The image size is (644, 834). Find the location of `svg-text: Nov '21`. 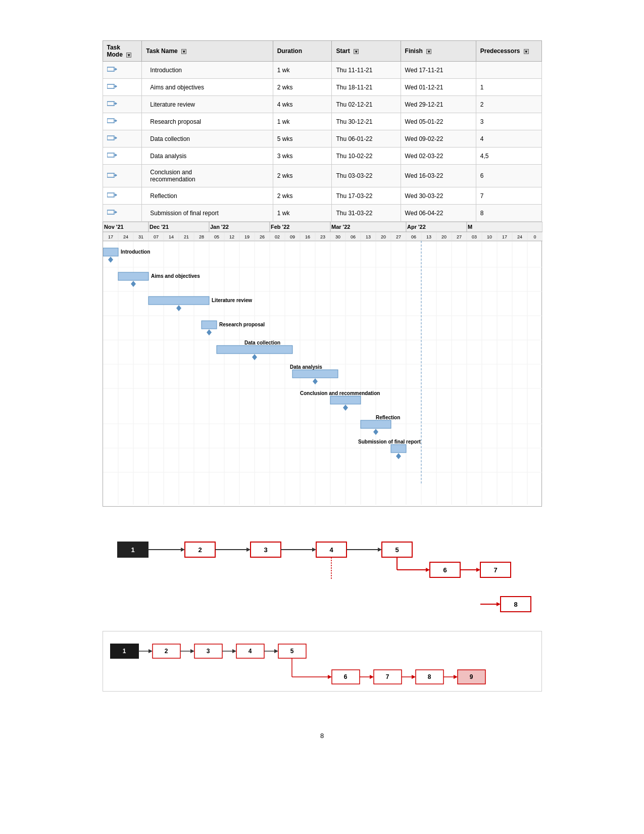

svg-text: Nov '21 is located at coordinates (114, 227).